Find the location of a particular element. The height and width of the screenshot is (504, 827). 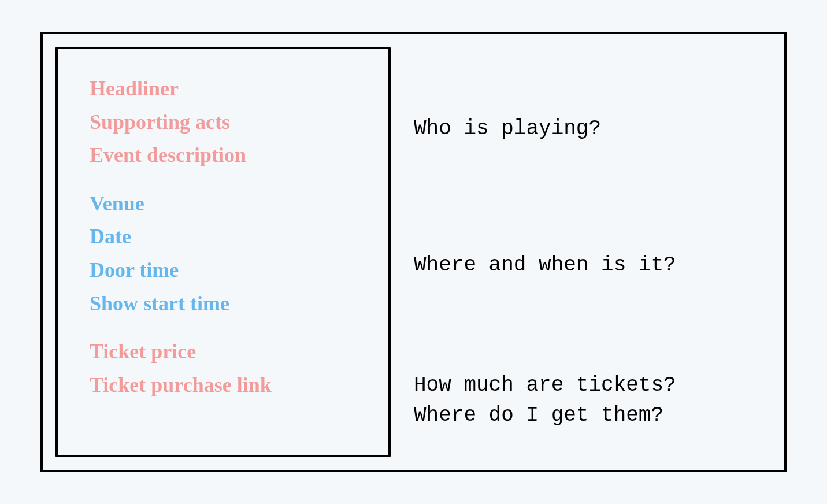

field-group-where-when: Venue Date Door time Show start time is located at coordinates (228, 254).